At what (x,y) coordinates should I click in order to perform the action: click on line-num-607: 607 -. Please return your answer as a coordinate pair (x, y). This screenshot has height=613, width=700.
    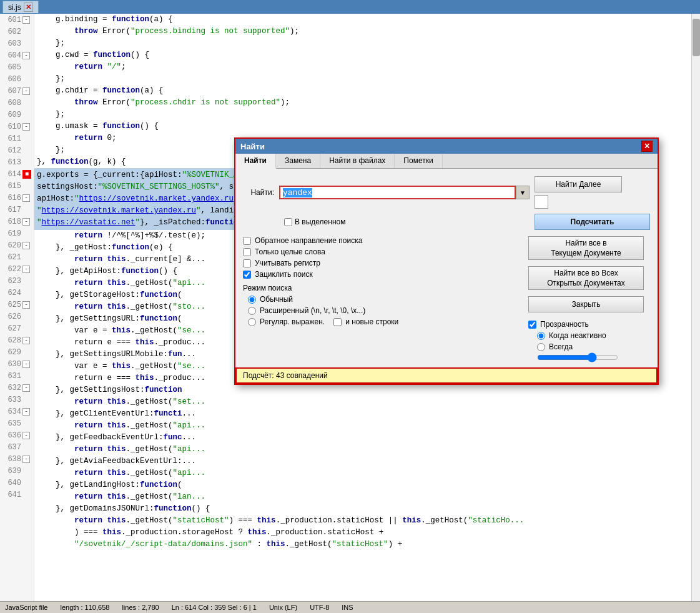
    Looking at the image, I should click on (17, 91).